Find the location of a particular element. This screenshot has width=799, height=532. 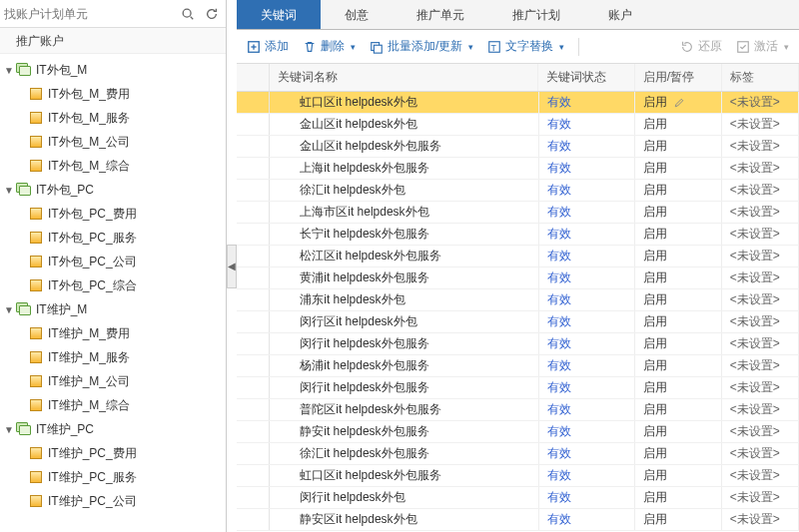

batch-button: 批量添加/更新 ▾ is located at coordinates (421, 46).